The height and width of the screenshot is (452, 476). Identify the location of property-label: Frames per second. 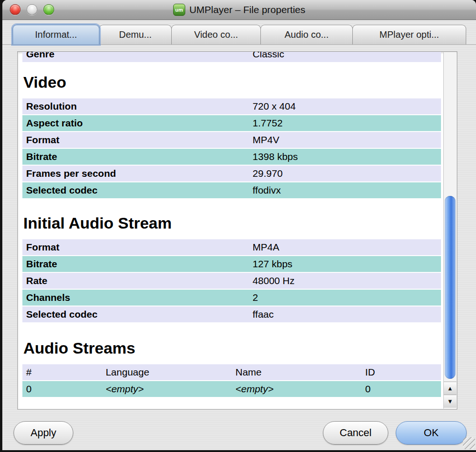
(69, 174).